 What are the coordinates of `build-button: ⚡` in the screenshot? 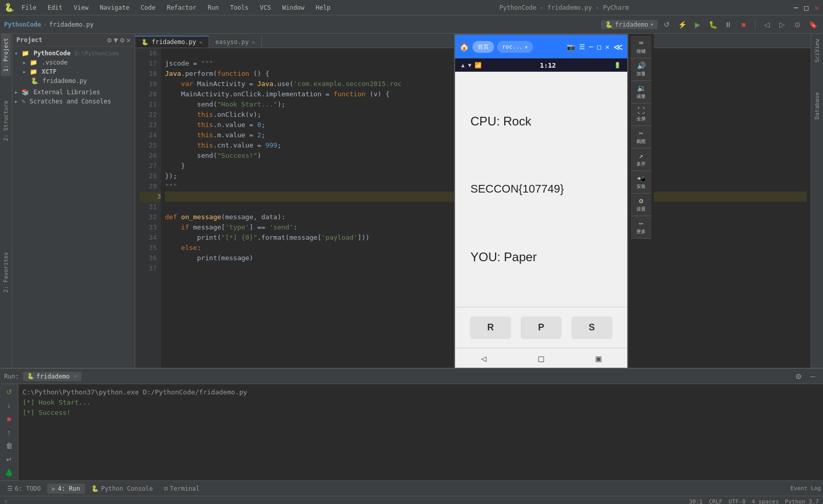 It's located at (682, 25).